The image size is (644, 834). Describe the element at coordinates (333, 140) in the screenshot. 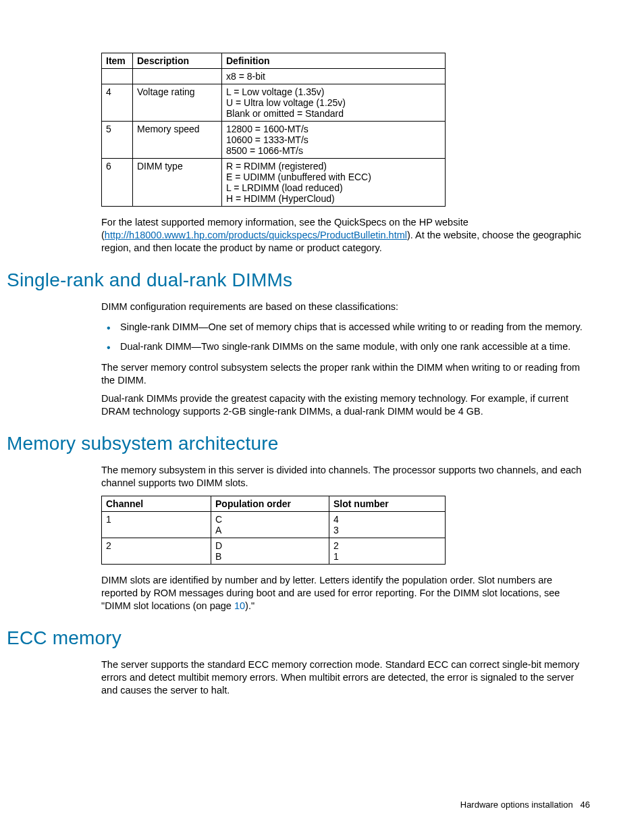

I see `cell-def: 12800 = 1600-MT/s10600 = 1333-MT/s8500 =…` at that location.